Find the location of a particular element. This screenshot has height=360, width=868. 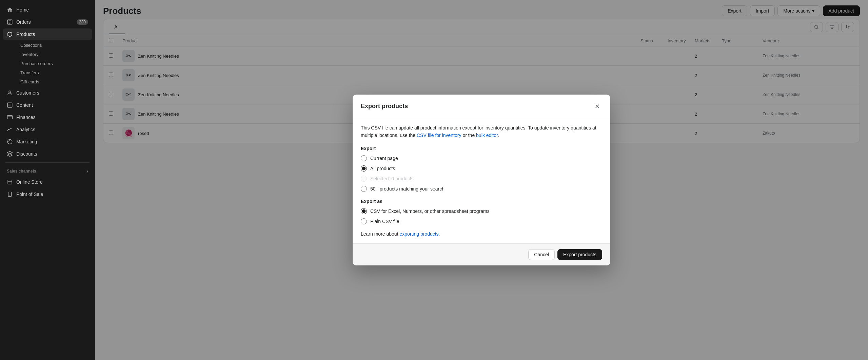

close-icon: ✕ is located at coordinates (597, 106).